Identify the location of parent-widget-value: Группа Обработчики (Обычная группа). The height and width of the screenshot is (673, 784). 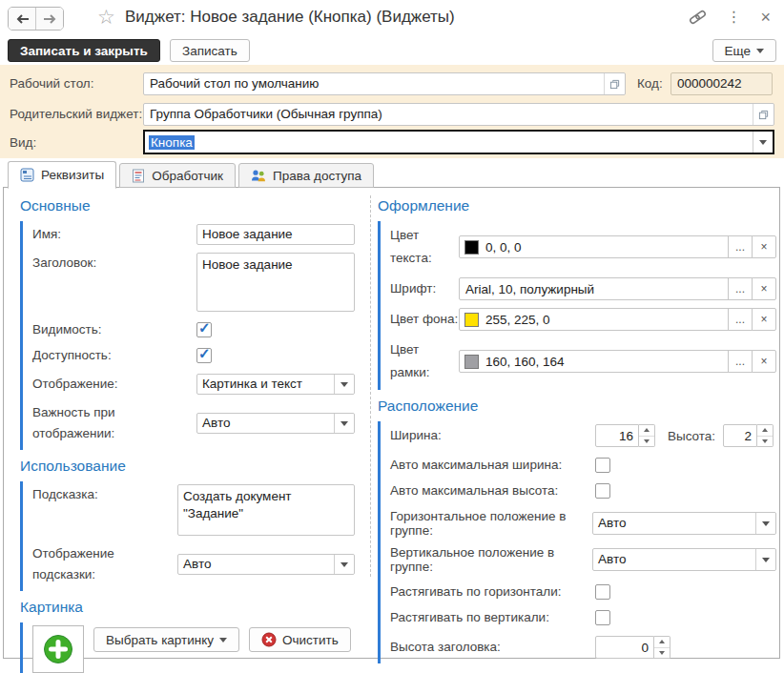
(266, 114).